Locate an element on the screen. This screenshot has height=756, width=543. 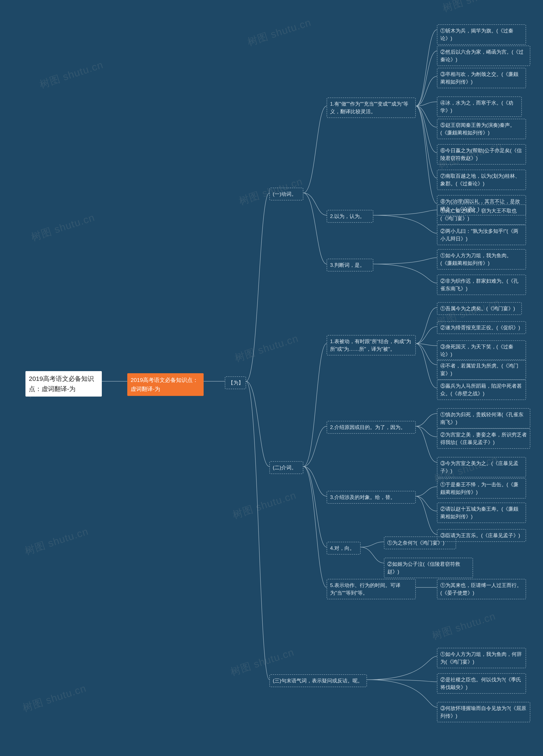
leaf: ③身死国灭，为天下笑，(《过秦论》) is located at coordinates (481, 351).